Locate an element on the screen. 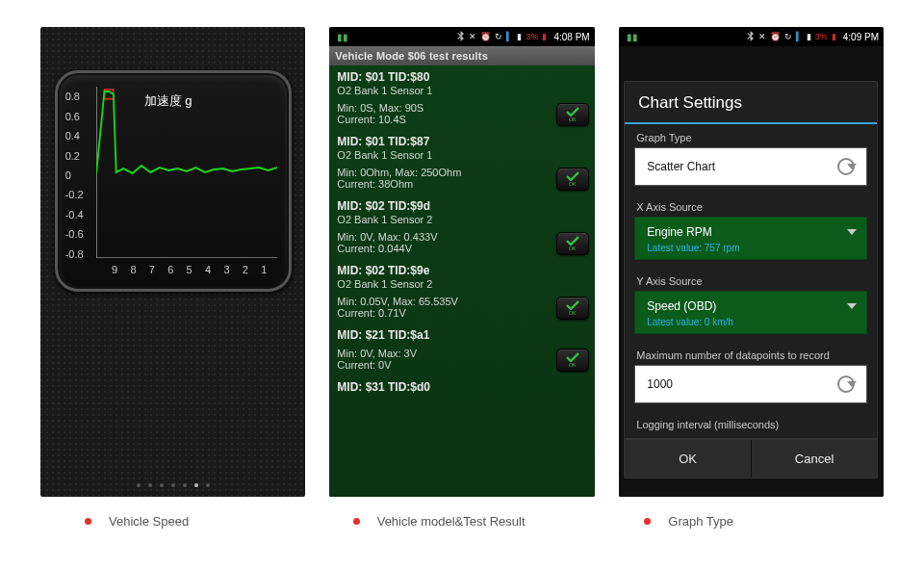 The width and height of the screenshot is (924, 569). x-tick: 7 is located at coordinates (152, 270).